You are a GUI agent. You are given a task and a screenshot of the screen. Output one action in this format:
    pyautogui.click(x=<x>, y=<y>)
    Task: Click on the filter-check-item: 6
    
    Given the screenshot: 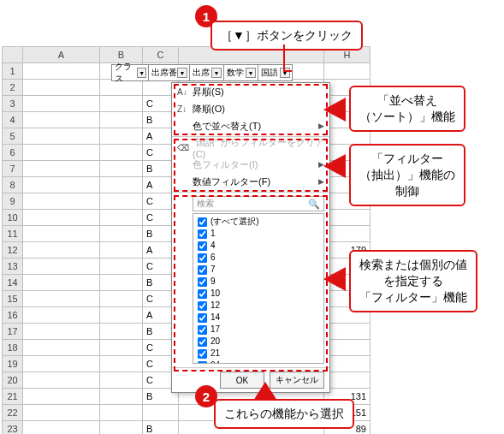 What is the action you would take?
    pyautogui.click(x=258, y=258)
    